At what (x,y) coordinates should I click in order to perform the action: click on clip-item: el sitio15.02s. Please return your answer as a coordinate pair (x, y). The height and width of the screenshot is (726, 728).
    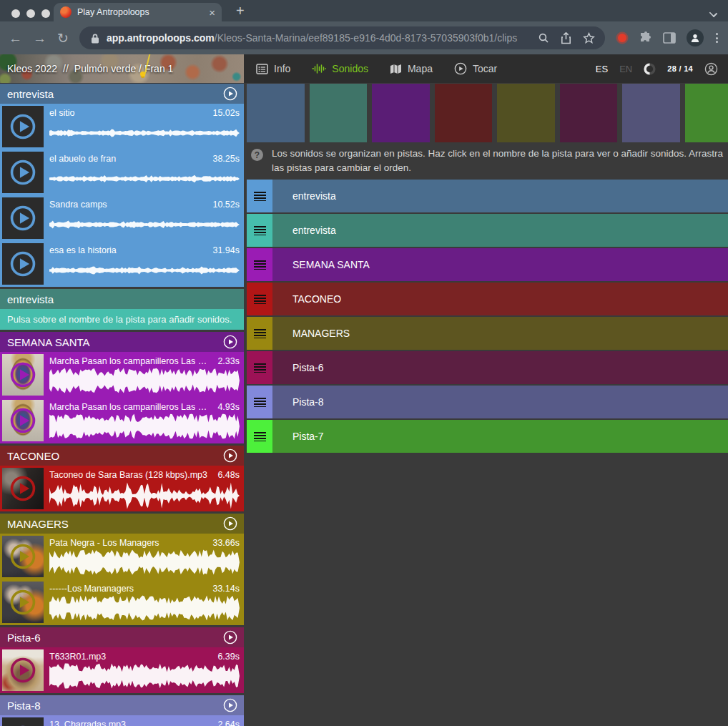
    Looking at the image, I should click on (122, 127).